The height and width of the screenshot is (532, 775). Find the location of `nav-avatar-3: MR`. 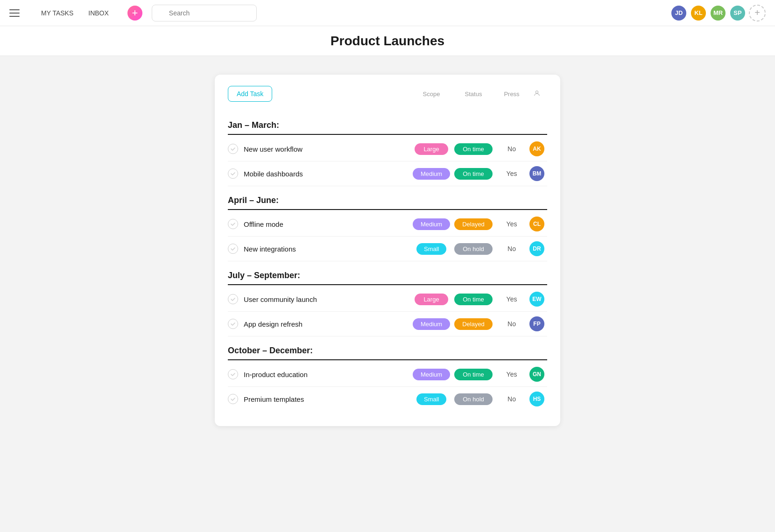

nav-avatar-3: MR is located at coordinates (718, 13).